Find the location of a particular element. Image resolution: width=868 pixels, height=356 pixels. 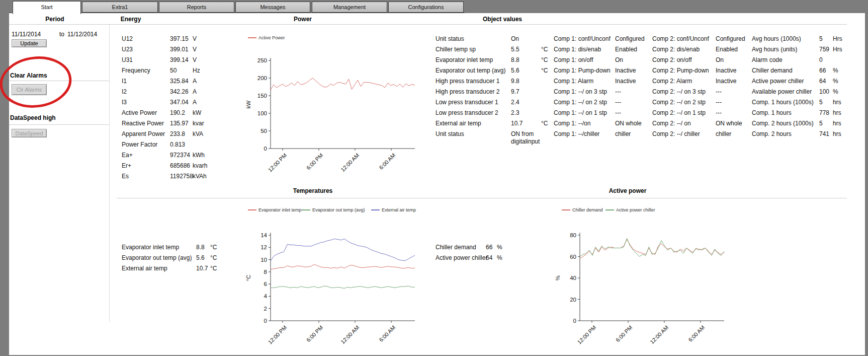

tab-configurations: Configurations is located at coordinates (426, 7).